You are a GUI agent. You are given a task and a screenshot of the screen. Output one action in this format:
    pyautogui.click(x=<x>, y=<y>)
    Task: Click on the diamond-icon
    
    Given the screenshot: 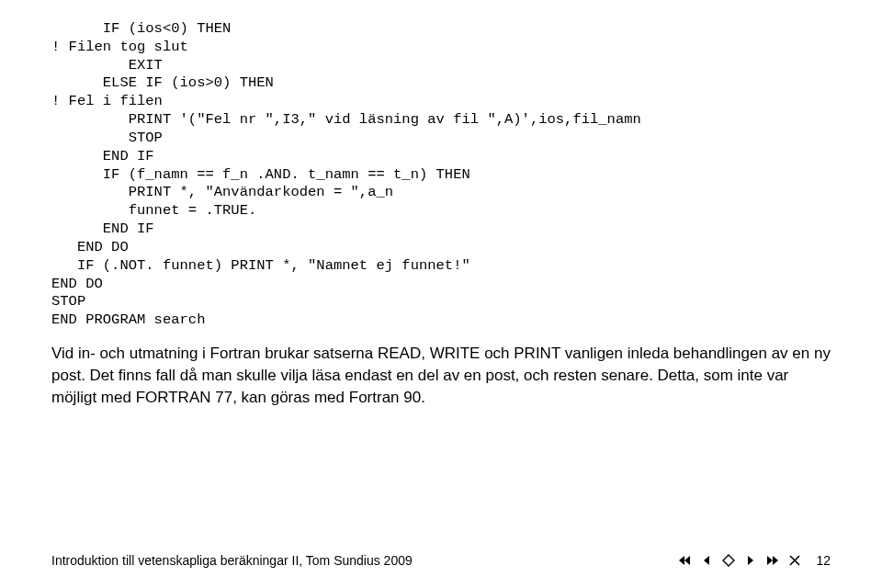 What is the action you would take?
    pyautogui.click(x=729, y=560)
    